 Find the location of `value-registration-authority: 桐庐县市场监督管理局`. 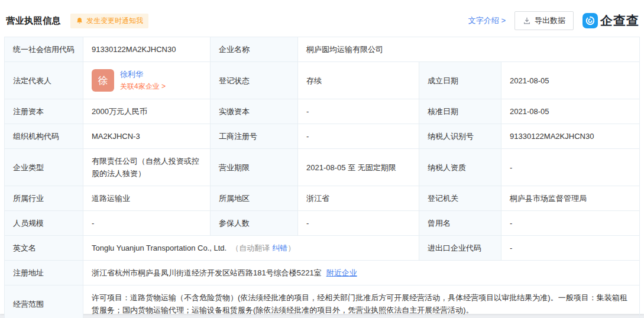

value-registration-authority: 桐庐县市场监督管理局 is located at coordinates (571, 199).